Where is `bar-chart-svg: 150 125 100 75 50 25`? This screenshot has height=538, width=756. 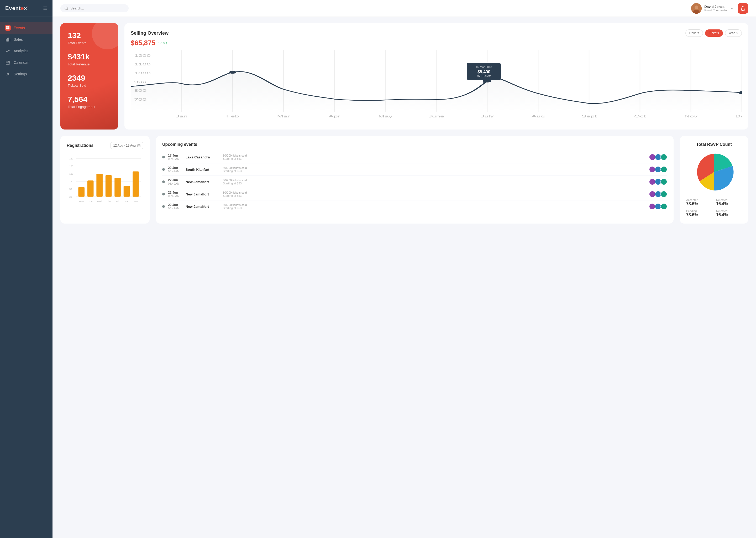 bar-chart-svg: 150 125 100 75 50 25 is located at coordinates (105, 180).